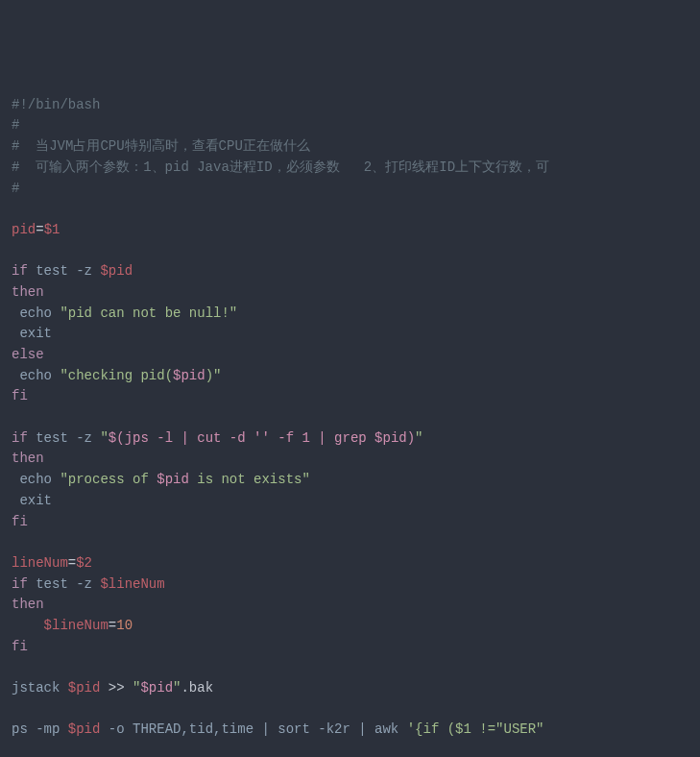 The height and width of the screenshot is (757, 700). Describe the element at coordinates (112, 376) in the screenshot. I see `string: "checking pid(` at that location.